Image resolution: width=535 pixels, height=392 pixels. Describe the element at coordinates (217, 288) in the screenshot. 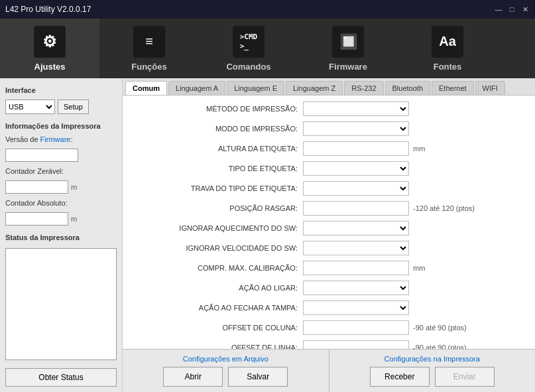

I see `form-label: AÇÃO AO LIGAR:` at that location.